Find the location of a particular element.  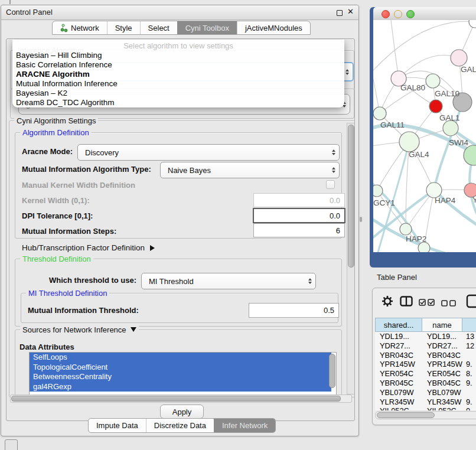

network-graph: GALGAL80GAL10GAL1SWI4GAL11GAL4GCY1HAP4YH… is located at coordinates (425, 136).